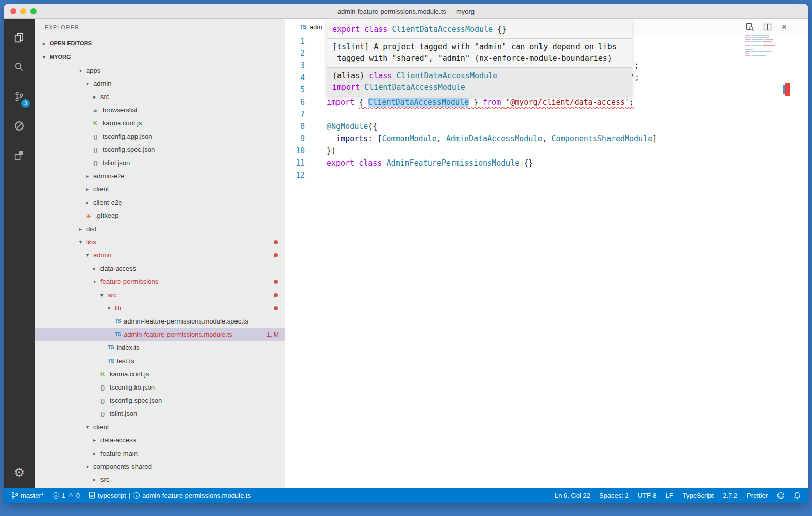 The image size is (812, 516). Describe the element at coordinates (406, 11) in the screenshot. I see `window-title: admin-feature-permissions.module.ts — my…` at that location.